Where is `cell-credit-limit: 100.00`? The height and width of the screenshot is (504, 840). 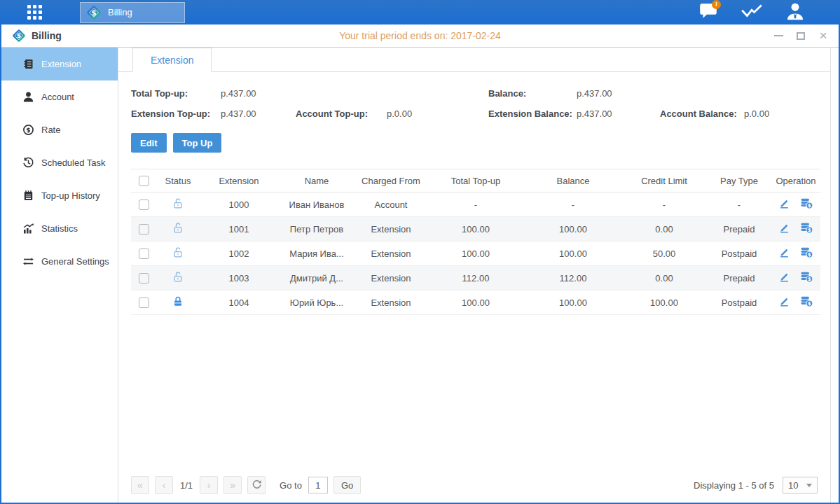
cell-credit-limit: 100.00 is located at coordinates (664, 302).